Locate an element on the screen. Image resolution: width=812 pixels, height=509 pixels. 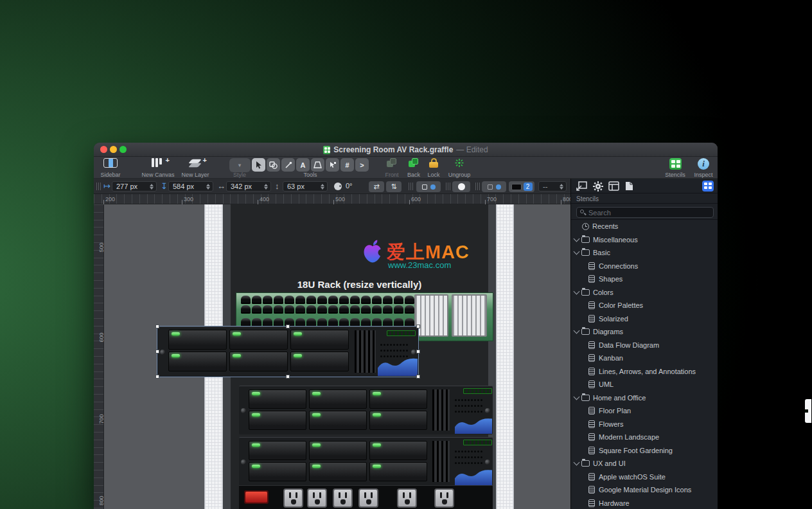
stencil-row-color-palettes: Color Palettes is located at coordinates (645, 306).